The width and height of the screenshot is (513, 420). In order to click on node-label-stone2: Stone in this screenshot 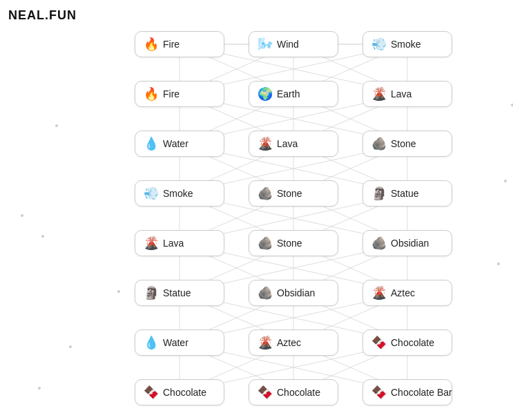, I will do `click(290, 193)`.